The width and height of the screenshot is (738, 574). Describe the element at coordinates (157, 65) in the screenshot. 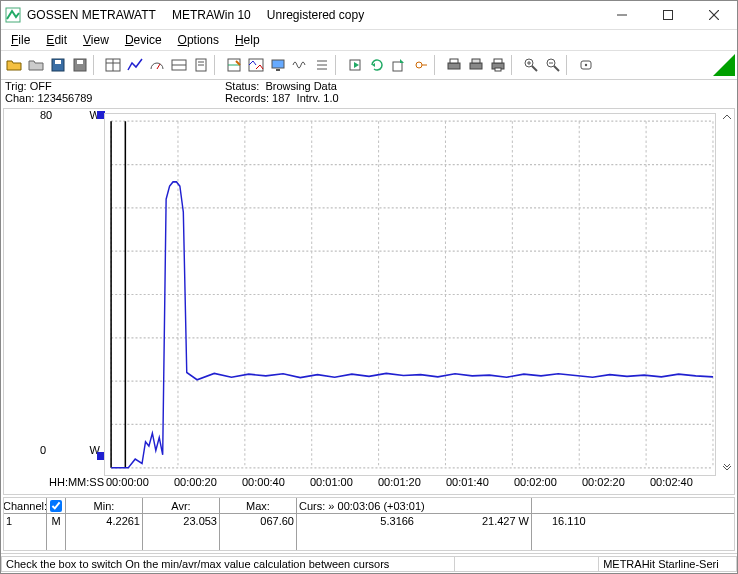

I see `gauge-icon` at that location.